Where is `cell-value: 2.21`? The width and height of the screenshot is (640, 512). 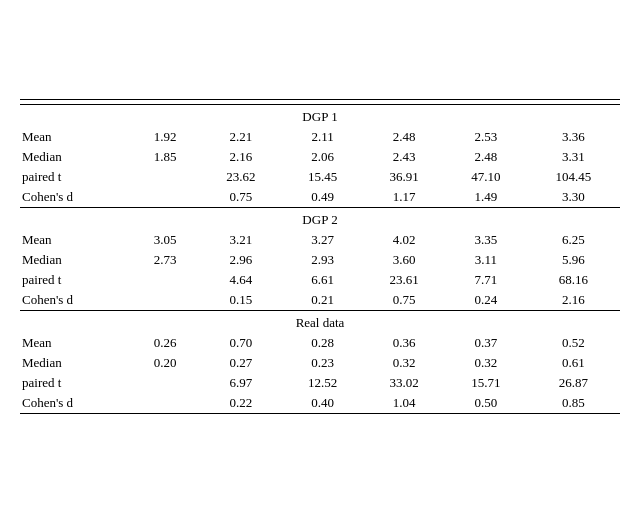 cell-value: 2.21 is located at coordinates (241, 137).